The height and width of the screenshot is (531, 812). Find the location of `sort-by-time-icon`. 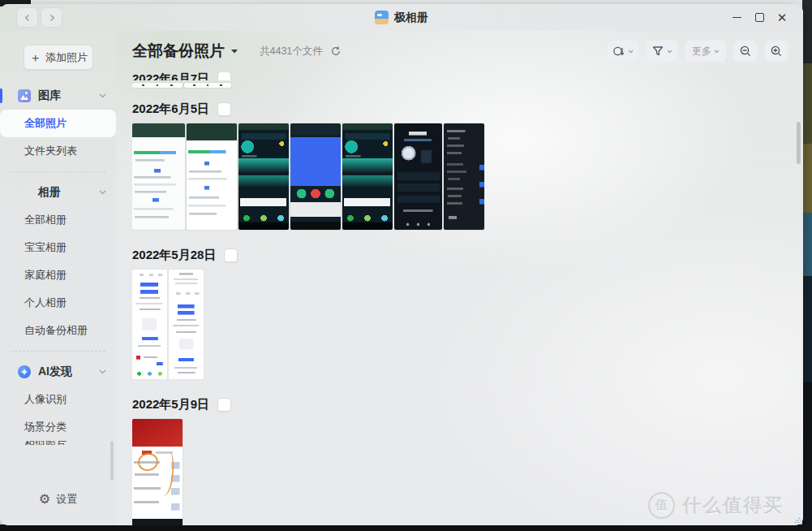

sort-by-time-icon is located at coordinates (619, 51).